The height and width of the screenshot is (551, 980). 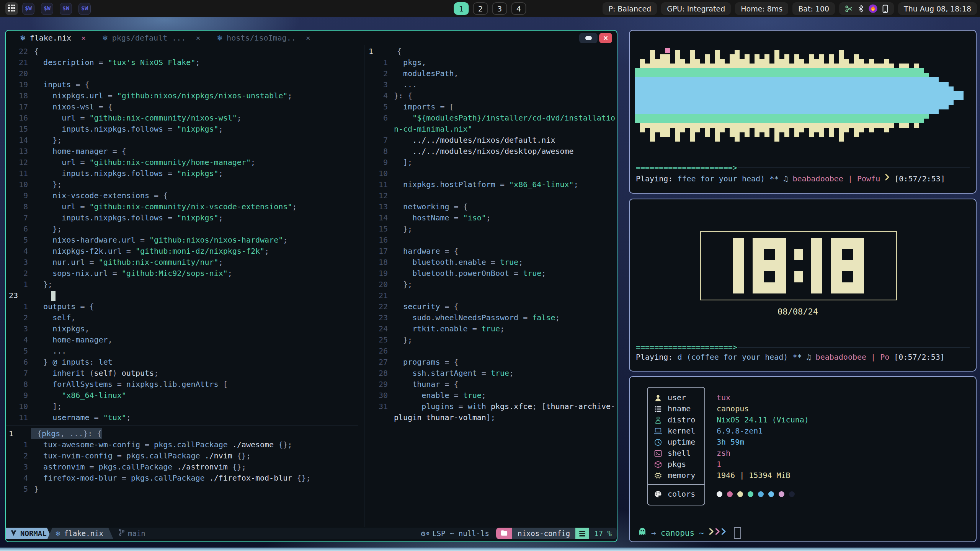 I want to click on toggle-button, so click(x=588, y=38).